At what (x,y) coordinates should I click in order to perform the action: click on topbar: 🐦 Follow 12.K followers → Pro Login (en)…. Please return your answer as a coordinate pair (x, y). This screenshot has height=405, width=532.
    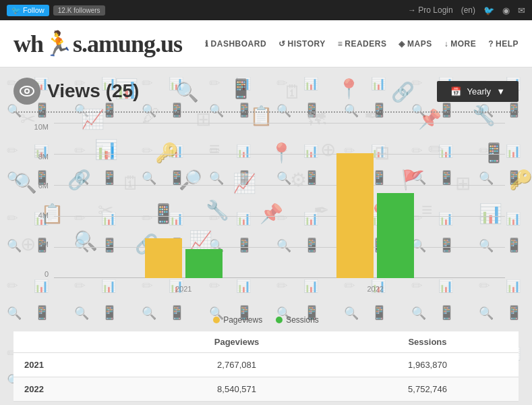
    Looking at the image, I should click on (266, 10).